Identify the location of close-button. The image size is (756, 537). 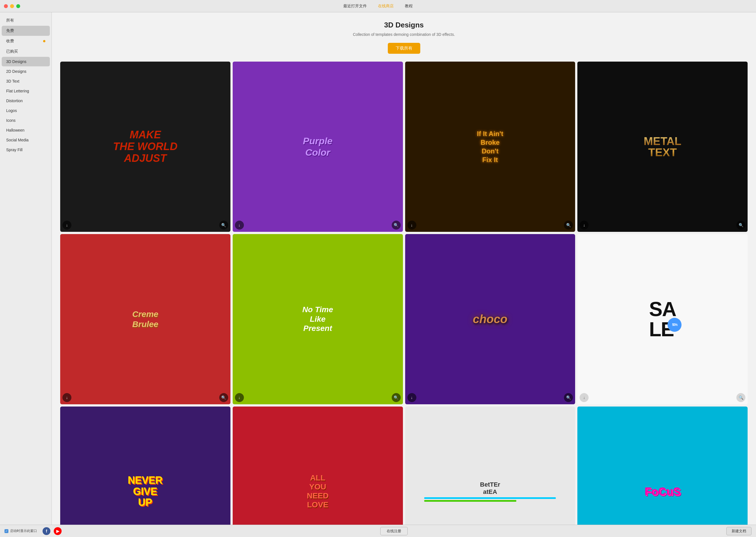
(6, 6).